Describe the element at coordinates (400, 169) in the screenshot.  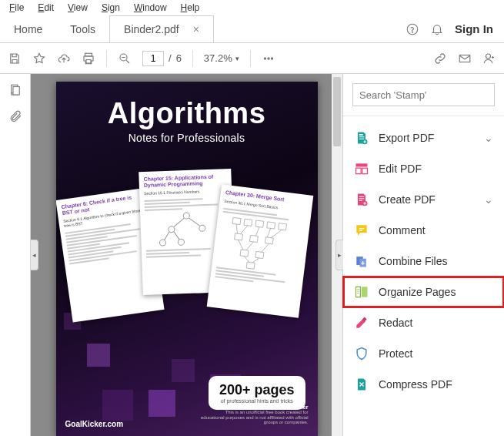
I see `tool-label: Edit PDF` at that location.